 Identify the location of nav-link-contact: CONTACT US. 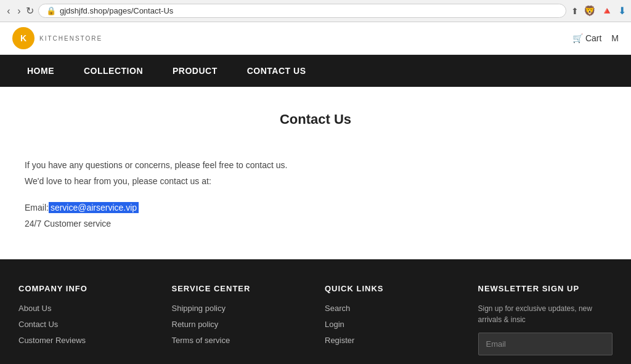
(277, 71).